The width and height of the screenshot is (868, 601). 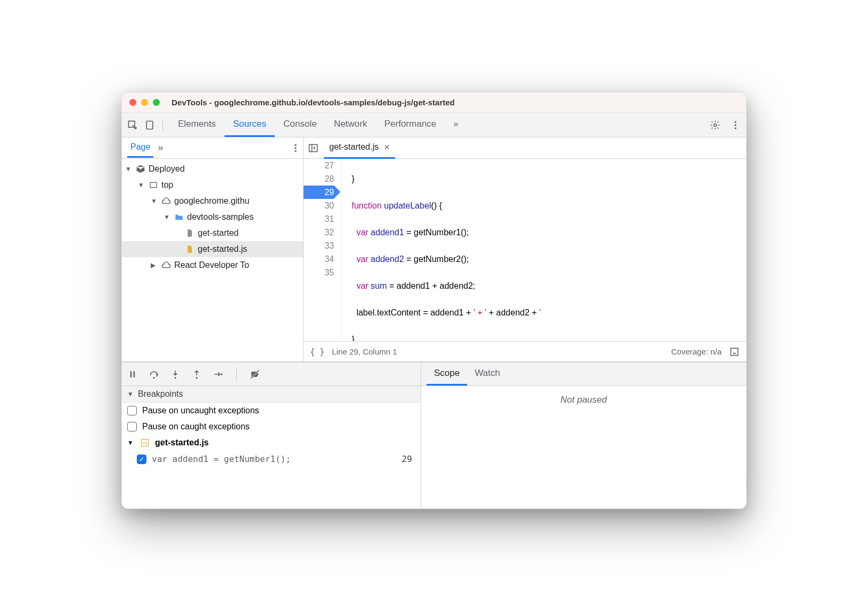 What do you see at coordinates (255, 374) in the screenshot?
I see `deactivate-breakpoints-icon` at bounding box center [255, 374].